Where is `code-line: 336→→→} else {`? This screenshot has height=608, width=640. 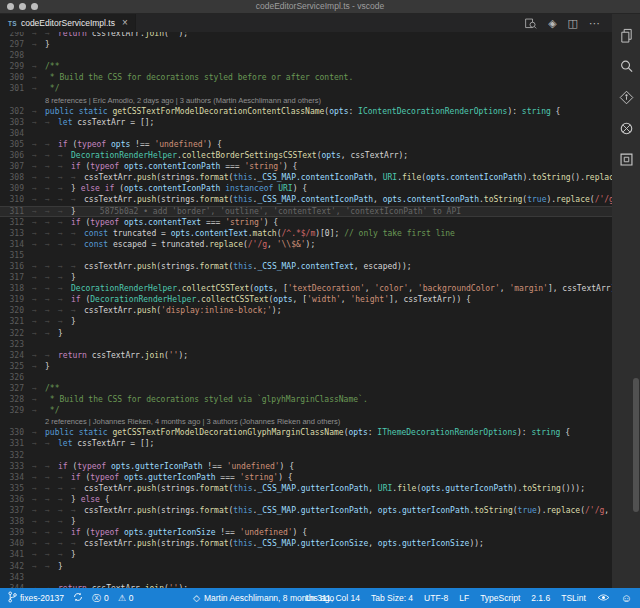 code-line: 336→→→} else { is located at coordinates (306, 500).